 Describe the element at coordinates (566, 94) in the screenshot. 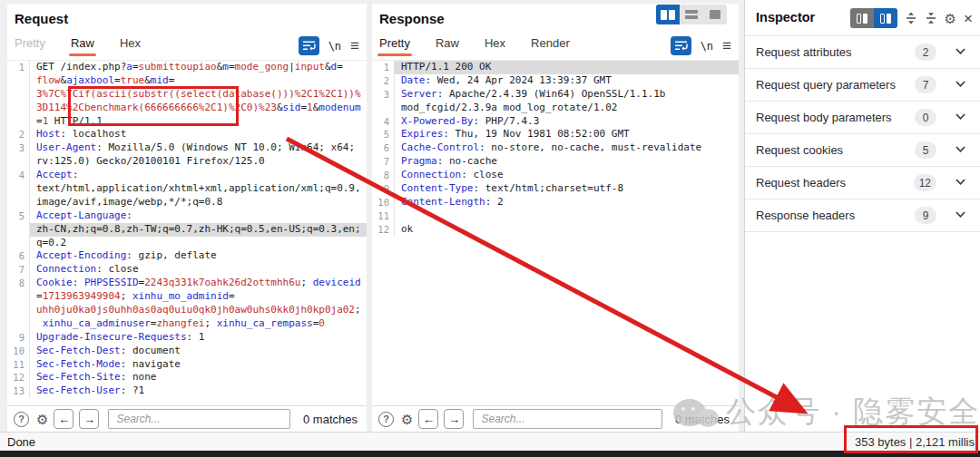

I see `code-text: Server: Apache/2.4.39 (Win64) OpenSSL/1.…` at that location.